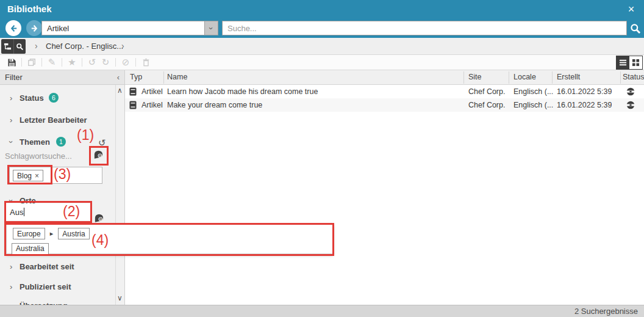  I want to click on approve-publish-button: ↻, so click(106, 62).